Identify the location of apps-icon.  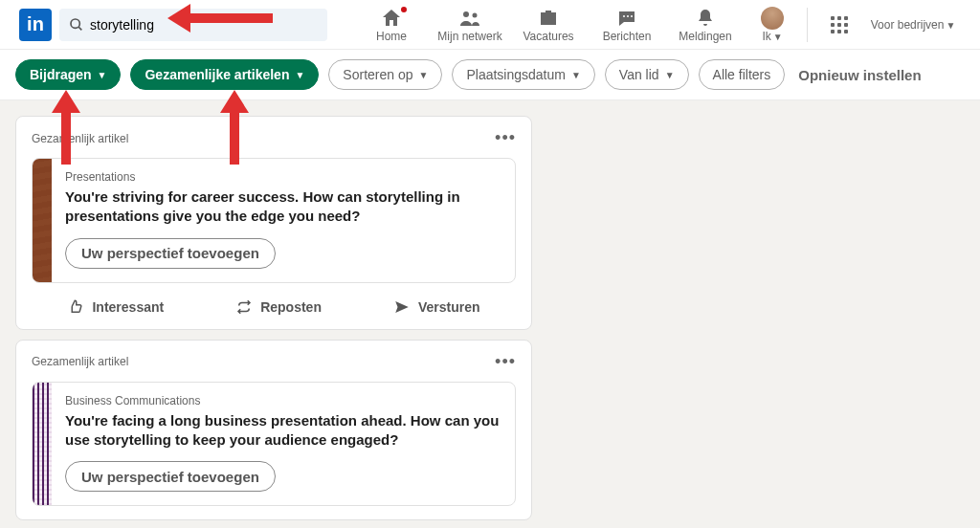
(839, 25).